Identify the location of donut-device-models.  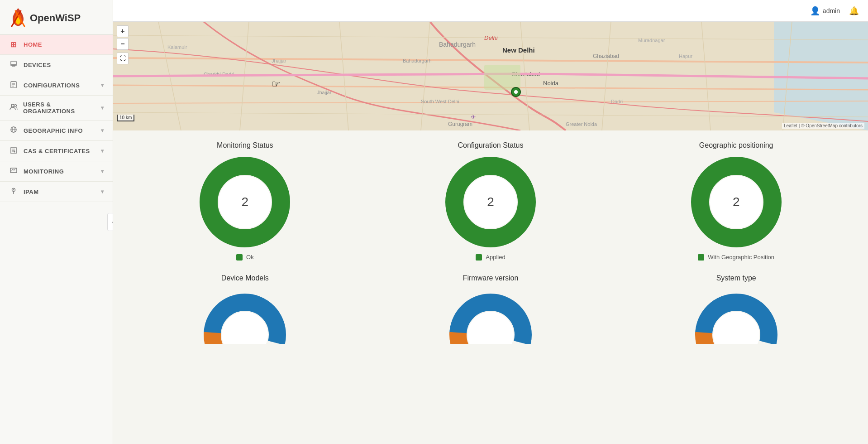
(245, 317).